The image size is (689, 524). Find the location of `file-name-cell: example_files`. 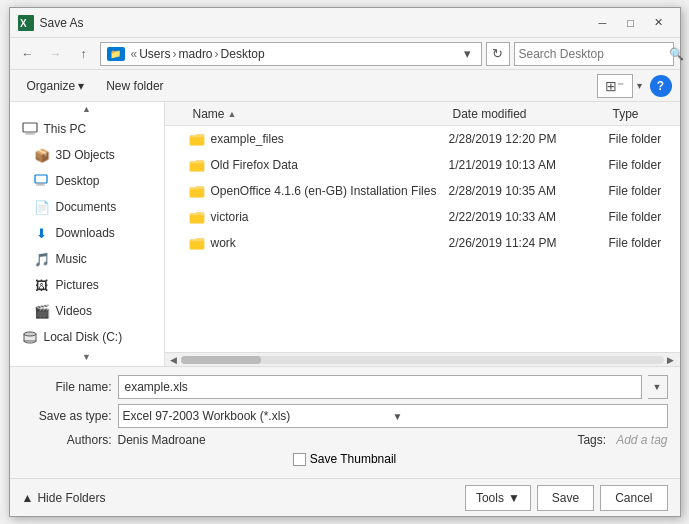

file-name-cell: example_files is located at coordinates (311, 139).